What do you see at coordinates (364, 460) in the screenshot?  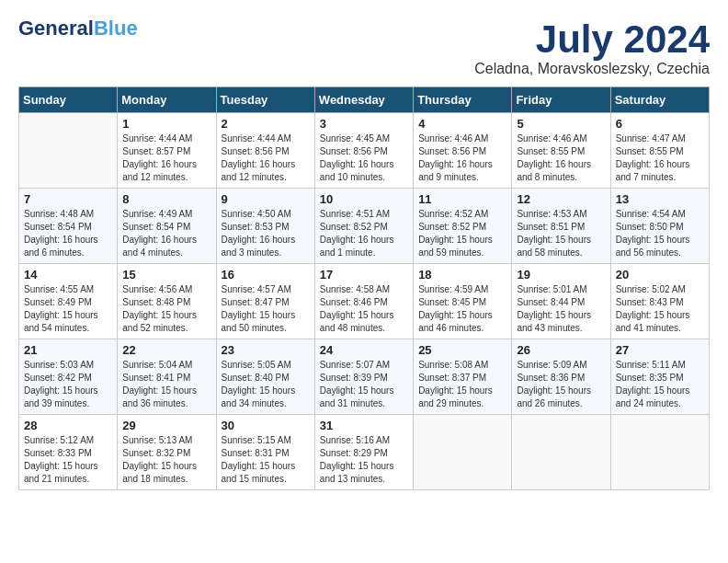 I see `day-info: Sunrise: 5:16 AMSunset: 8:29 PMDaylight:…` at bounding box center [364, 460].